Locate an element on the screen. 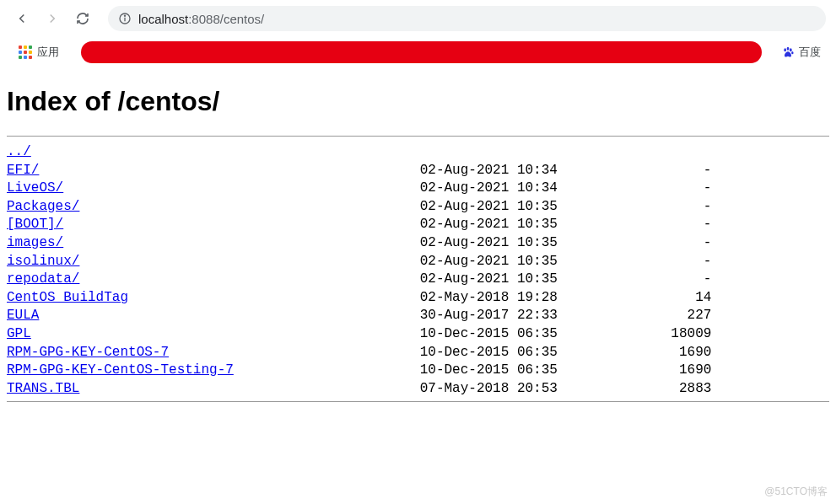 The height and width of the screenshot is (504, 836). forward-button is located at coordinates (52, 19).